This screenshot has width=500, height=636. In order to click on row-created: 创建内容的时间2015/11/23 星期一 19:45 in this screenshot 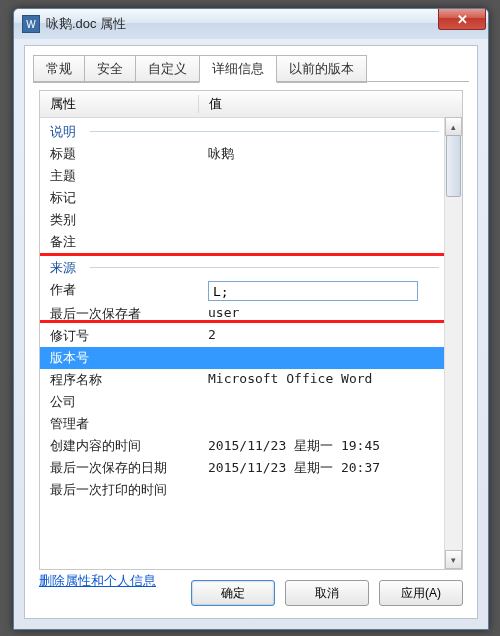, I will do `click(242, 446)`.